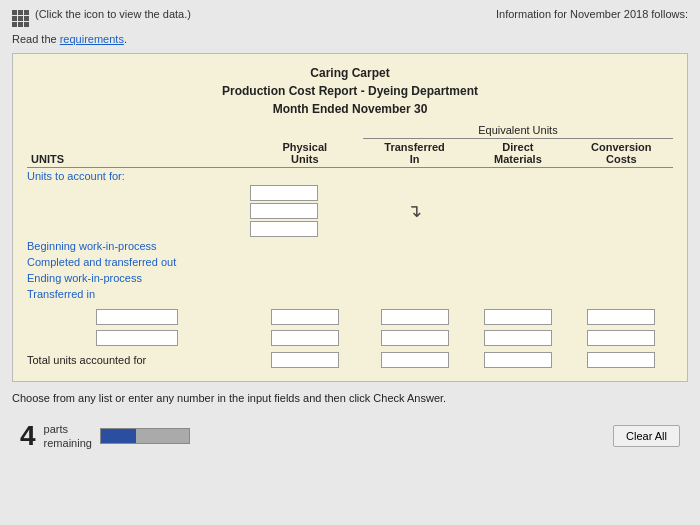 This screenshot has height=525, width=700. Describe the element at coordinates (137, 278) in the screenshot. I see `ewip-label: Ending work-in-process` at that location.